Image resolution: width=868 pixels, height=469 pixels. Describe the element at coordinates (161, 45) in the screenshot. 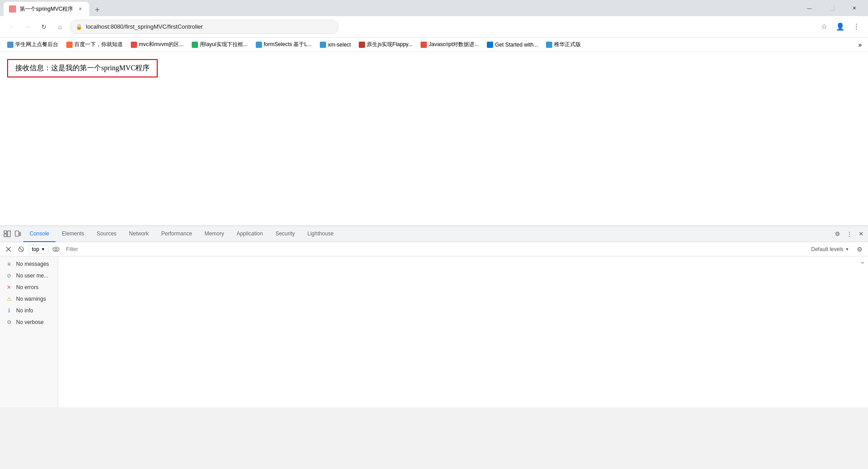

I see `bookmark-label-2: mvc和mvvm的区...` at that location.